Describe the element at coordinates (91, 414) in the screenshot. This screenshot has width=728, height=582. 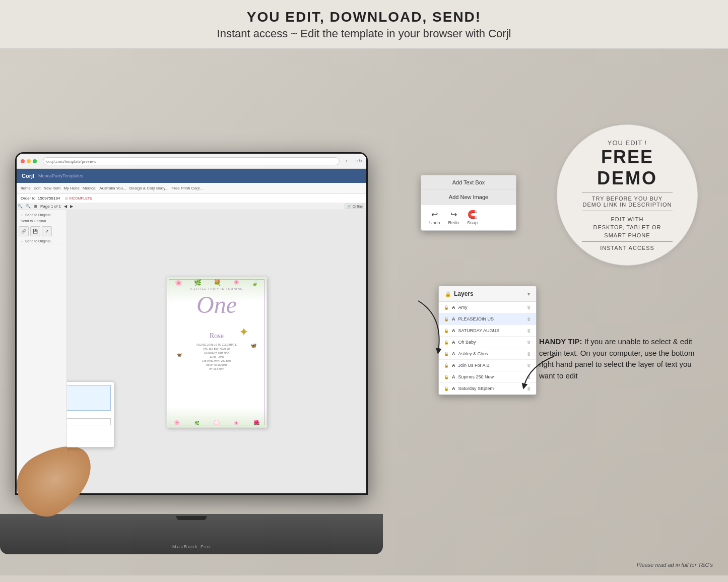
I see `corjl-toolbar: PLEASE JOIN US F OR A BRIDAL BRUN CH IN …` at that location.